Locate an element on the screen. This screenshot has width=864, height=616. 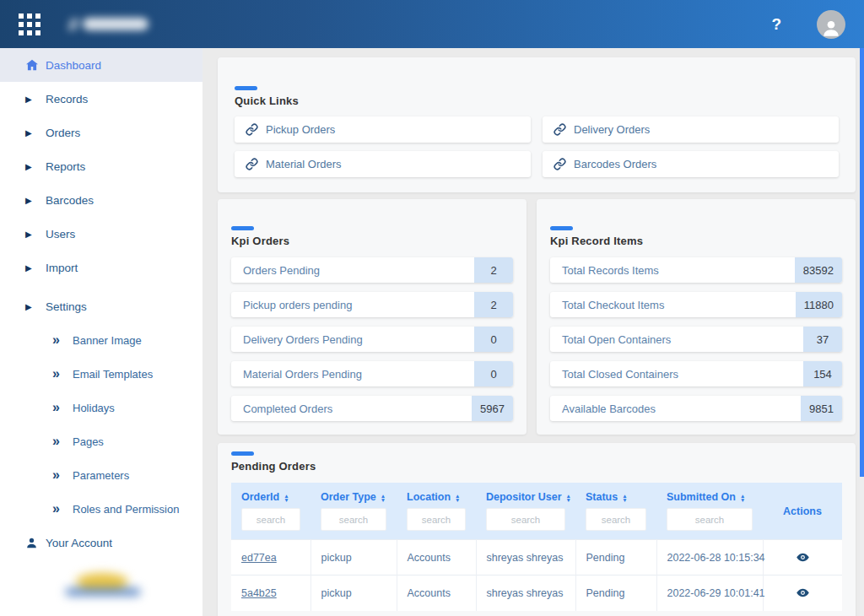
depositor-user-search-input is located at coordinates (526, 520).